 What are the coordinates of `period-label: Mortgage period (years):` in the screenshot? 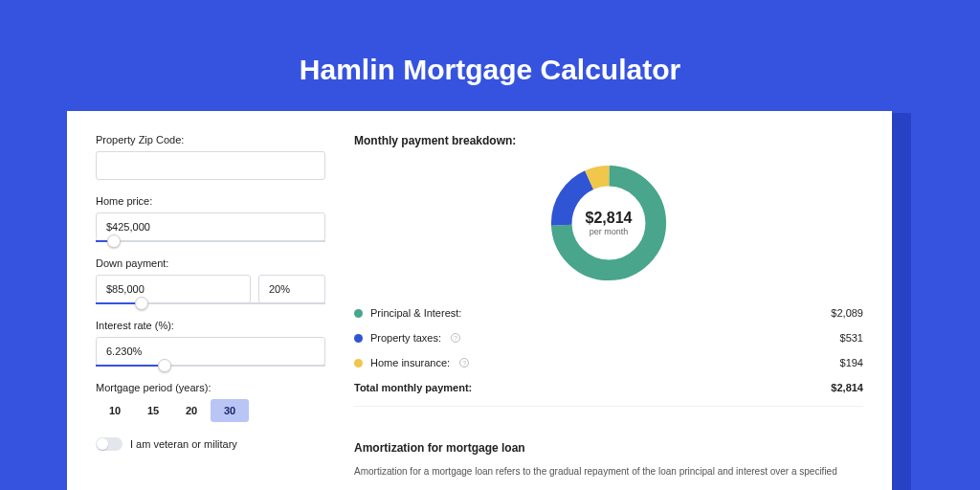 It's located at (211, 388).